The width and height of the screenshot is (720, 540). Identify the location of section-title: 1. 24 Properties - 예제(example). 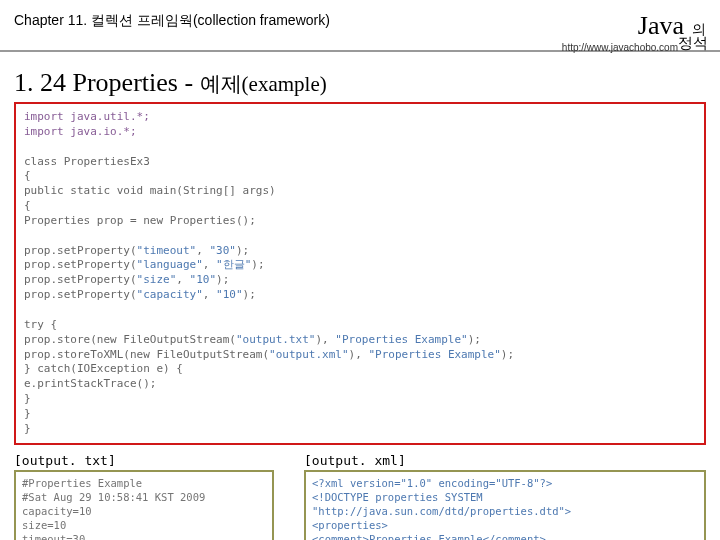
(367, 83).